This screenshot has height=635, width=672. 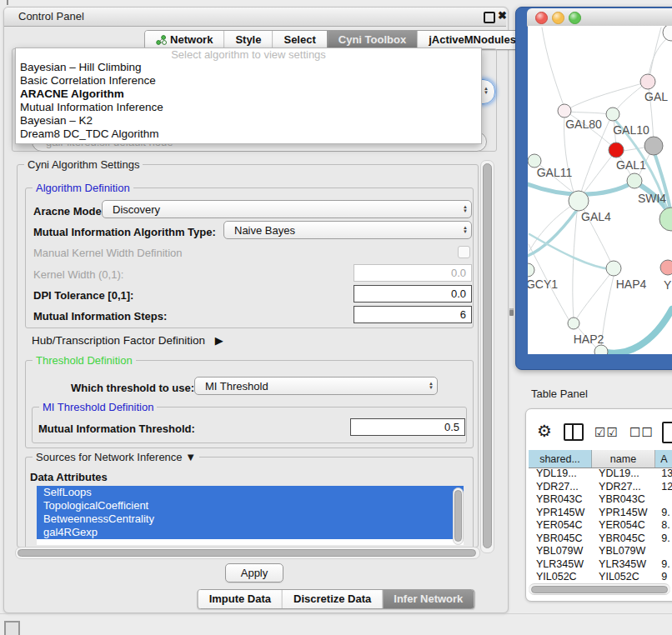 What do you see at coordinates (250, 519) in the screenshot?
I see `attribute-item: BetweennessCentrality` at bounding box center [250, 519].